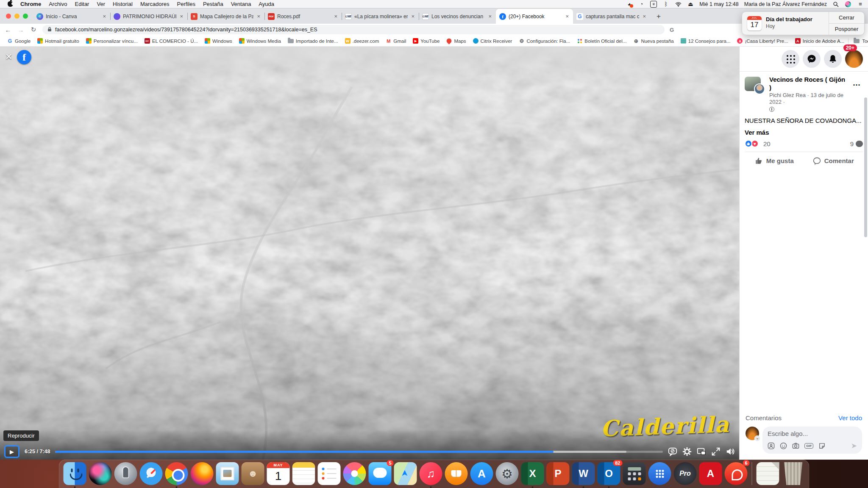 The width and height of the screenshot is (868, 488). Describe the element at coordinates (112, 41) in the screenshot. I see `bookmark-personalizar: Personalizar víncu...` at that location.